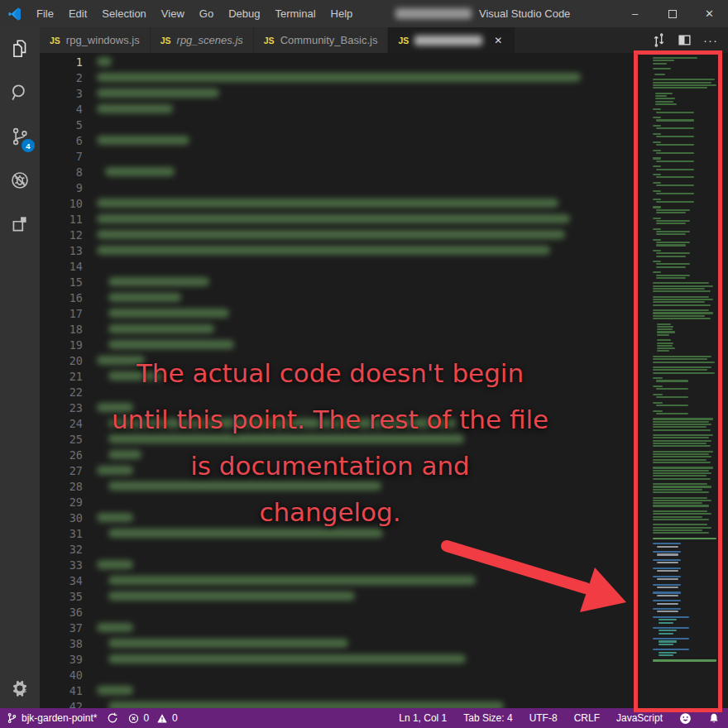 Image resolution: width=728 pixels, height=728 pixels. What do you see at coordinates (321, 40) in the screenshot?
I see `tab-Community_Basic.js: JSCommunity_Basic.js` at bounding box center [321, 40].